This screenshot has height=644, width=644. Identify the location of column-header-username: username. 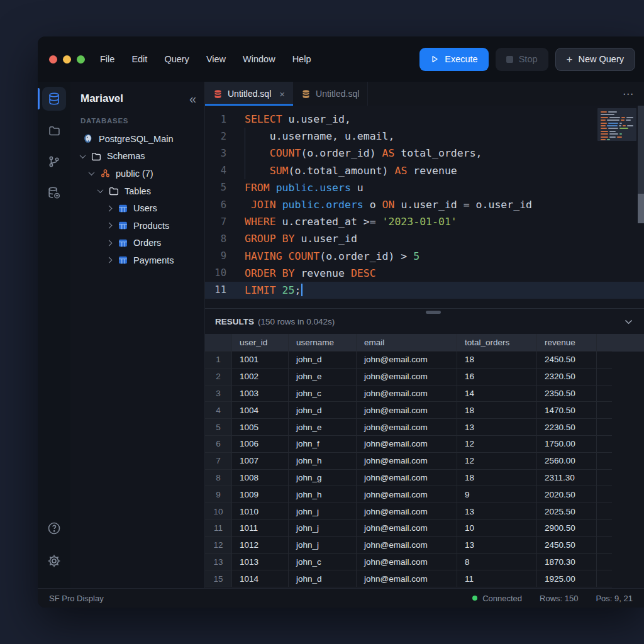
(323, 343).